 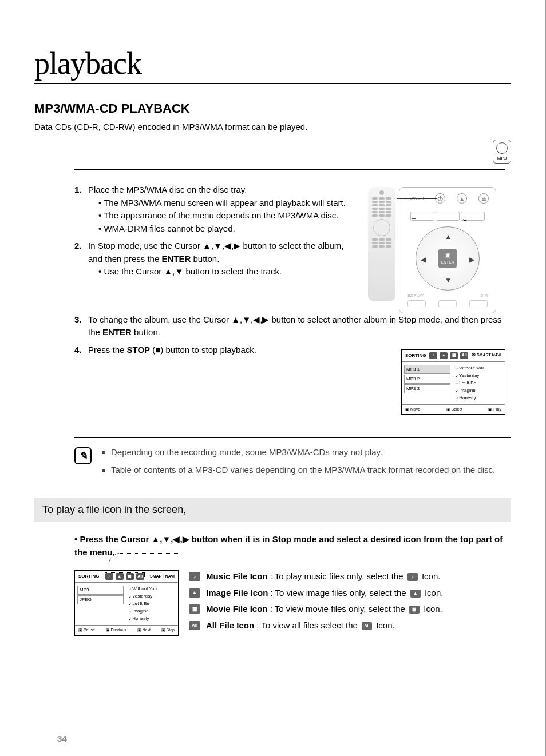 I want to click on icon-desc: : To view all files select the, so click(x=307, y=626).